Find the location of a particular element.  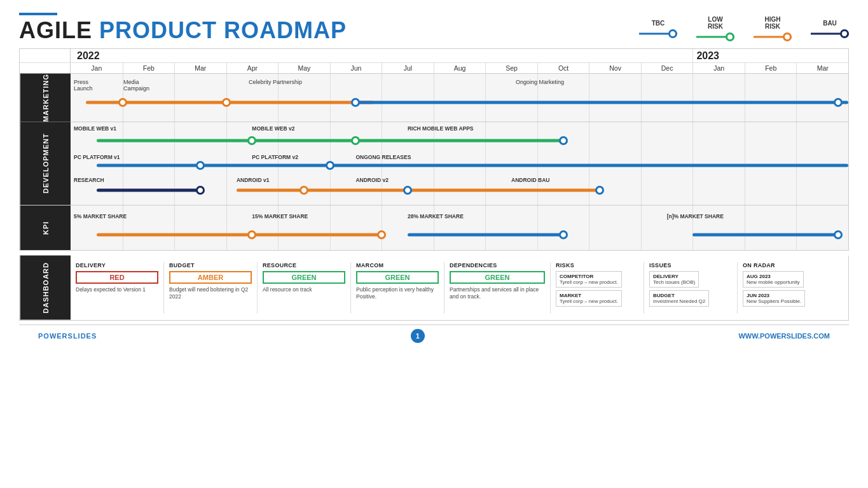

legend-low-risk-label: LOWRISK is located at coordinates (715, 23).